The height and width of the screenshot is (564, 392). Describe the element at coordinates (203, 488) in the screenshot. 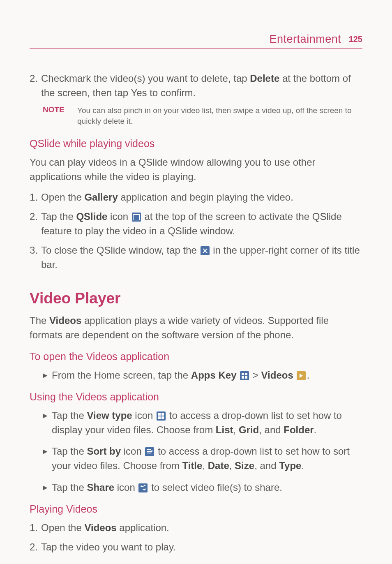

I see `share-bullet: ▶ Tap the Share icon to select video fil…` at that location.